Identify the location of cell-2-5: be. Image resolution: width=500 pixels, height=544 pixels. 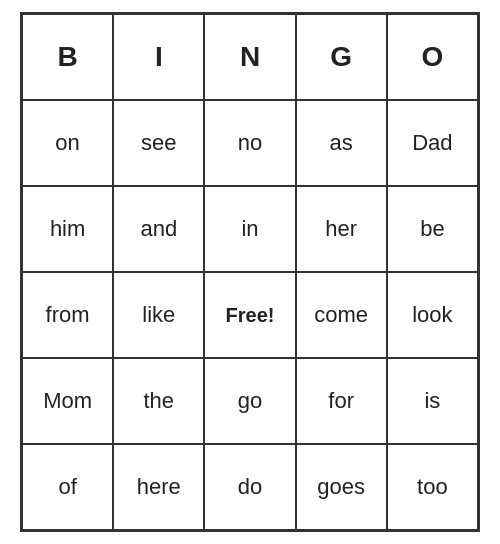
(432, 229).